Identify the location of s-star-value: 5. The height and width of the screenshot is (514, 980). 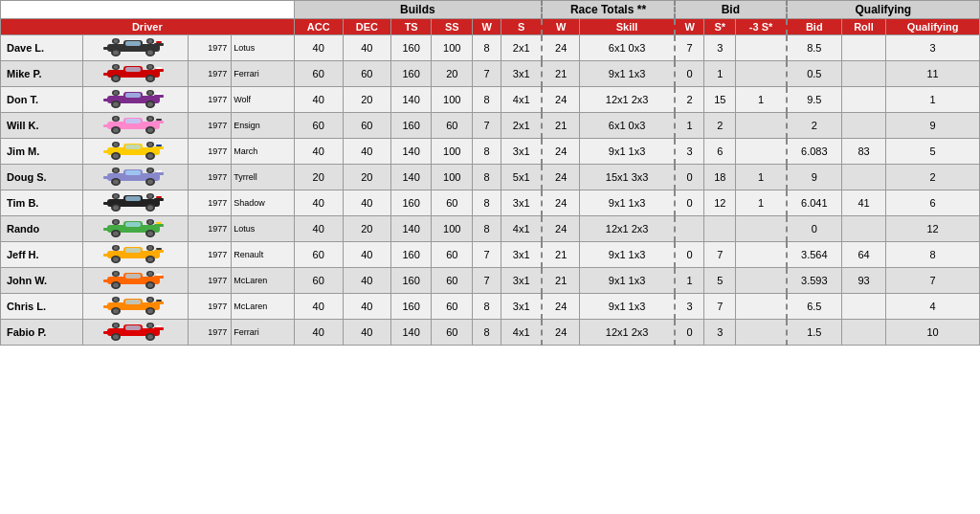
(720, 281).